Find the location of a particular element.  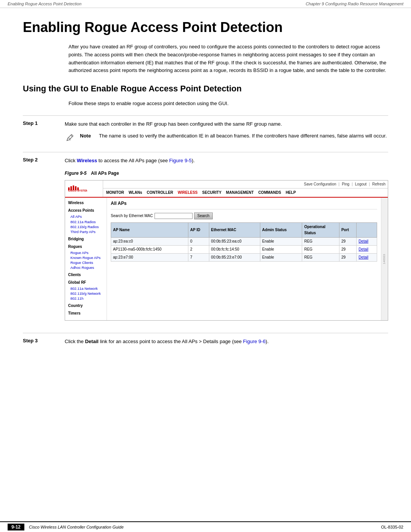

cell-ap-name: ap:23:ea:c0 is located at coordinates (150, 241).